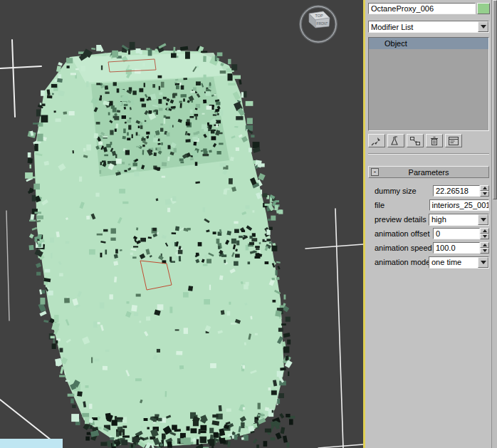  I want to click on viewcube: TOP FRONT, so click(318, 24).